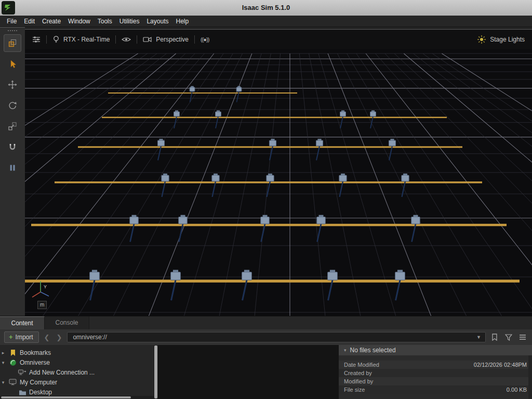 The image size is (532, 399). What do you see at coordinates (503, 365) in the screenshot?
I see `detail-value: 02/12/2026 02:48PM` at bounding box center [503, 365].